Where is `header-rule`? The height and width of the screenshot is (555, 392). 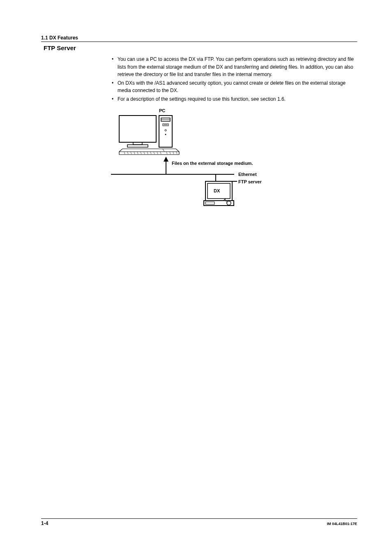 header-rule is located at coordinates (199, 42).